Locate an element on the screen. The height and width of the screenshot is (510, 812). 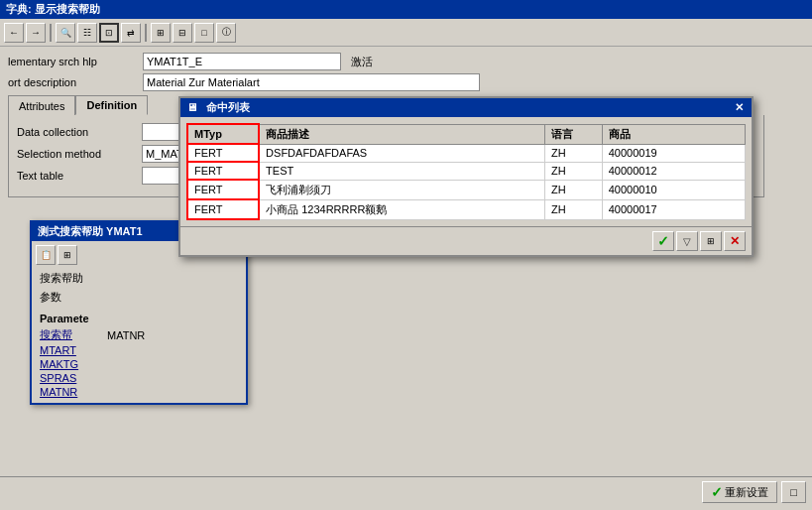
grid-icon: ⊡ is located at coordinates (109, 33).